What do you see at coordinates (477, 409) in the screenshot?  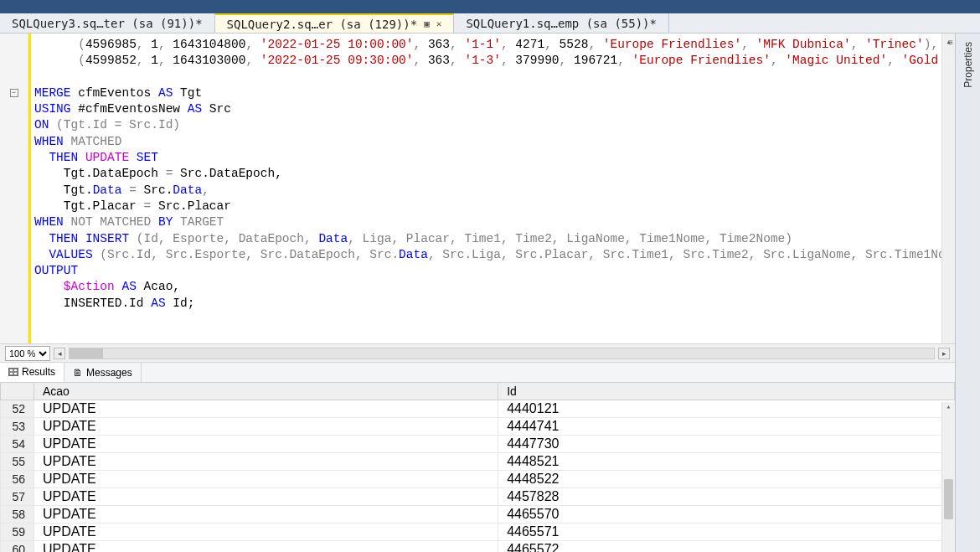 I see `table-row: 52UPDATE4440121` at bounding box center [477, 409].